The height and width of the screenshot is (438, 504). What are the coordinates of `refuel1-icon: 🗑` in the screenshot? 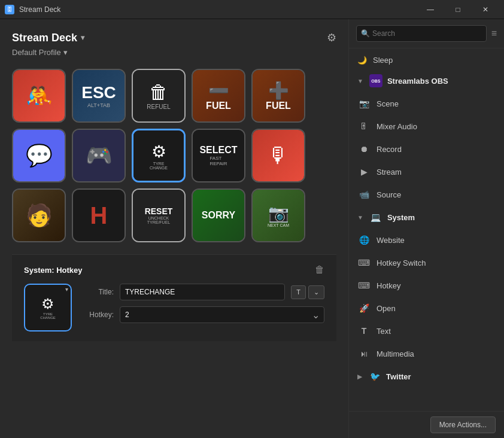 It's located at (159, 92).